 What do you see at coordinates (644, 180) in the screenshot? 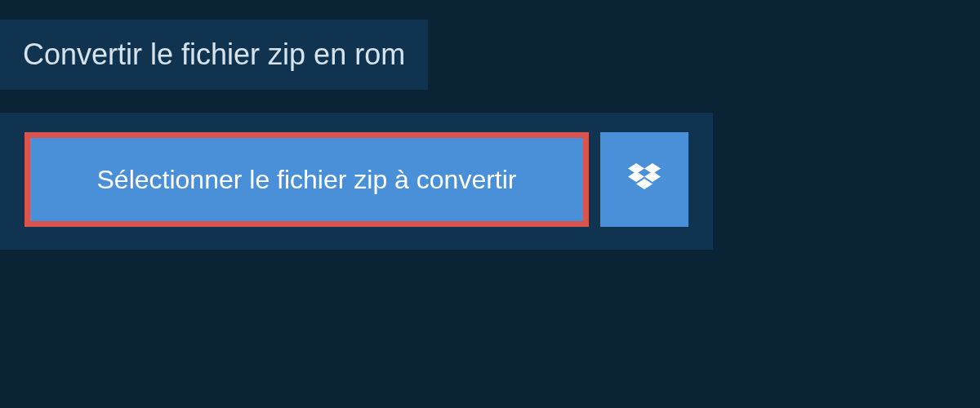
I see `dropbox-icon` at bounding box center [644, 180].